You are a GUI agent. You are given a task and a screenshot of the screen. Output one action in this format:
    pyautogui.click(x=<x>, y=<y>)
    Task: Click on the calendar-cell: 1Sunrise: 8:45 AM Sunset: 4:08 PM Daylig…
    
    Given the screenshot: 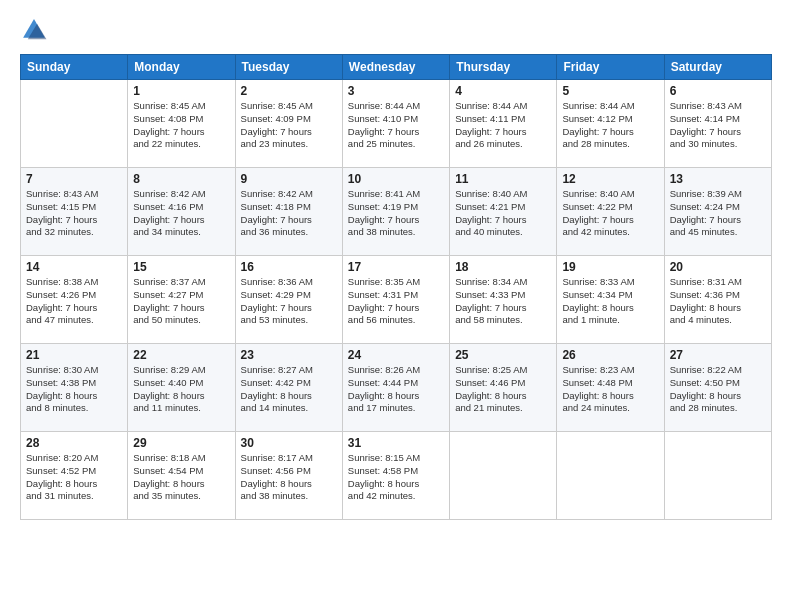 What is the action you would take?
    pyautogui.click(x=182, y=124)
    